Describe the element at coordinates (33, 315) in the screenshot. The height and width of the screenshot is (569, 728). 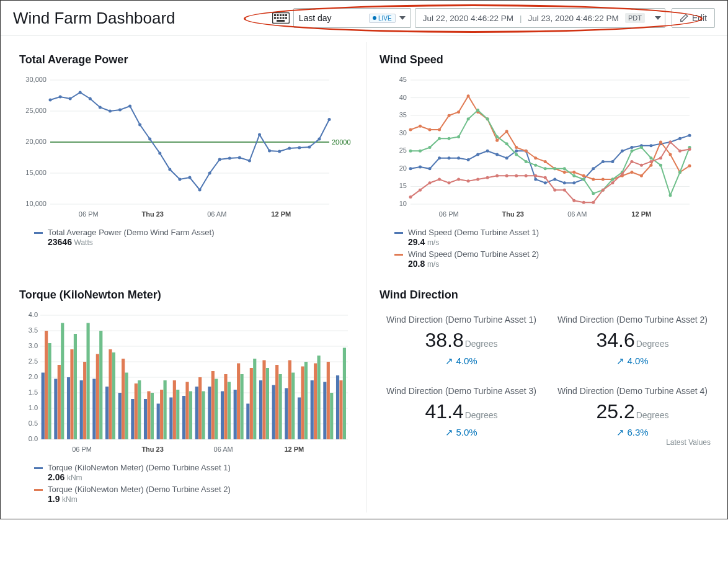
I see `svg-text: 4.0` at that location.